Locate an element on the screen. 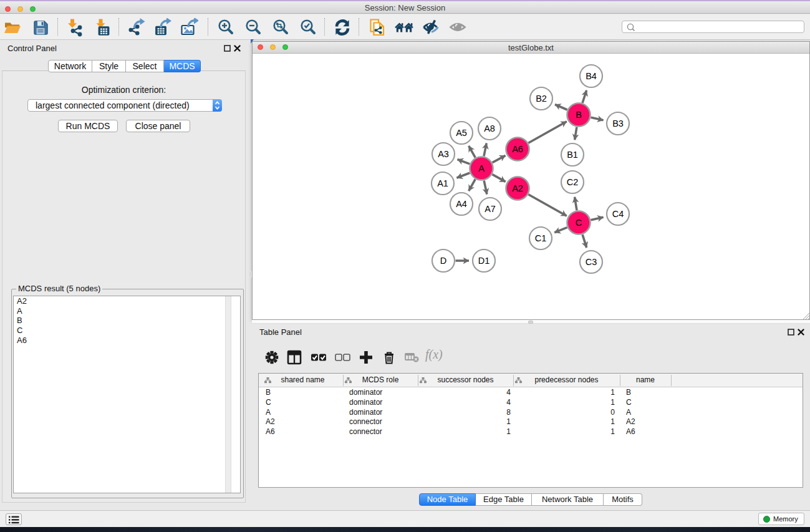  svg-text: C1 is located at coordinates (541, 238).